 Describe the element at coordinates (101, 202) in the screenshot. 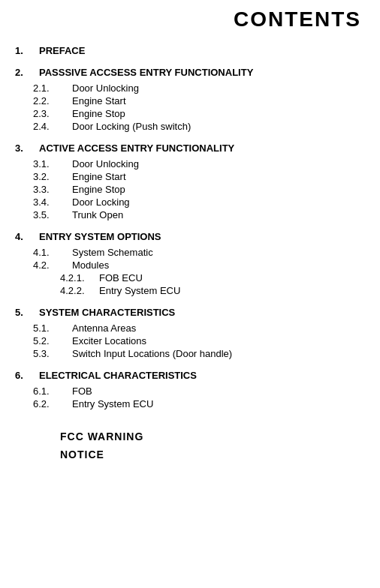

I see `sub-title-3-4: Door Locking` at that location.